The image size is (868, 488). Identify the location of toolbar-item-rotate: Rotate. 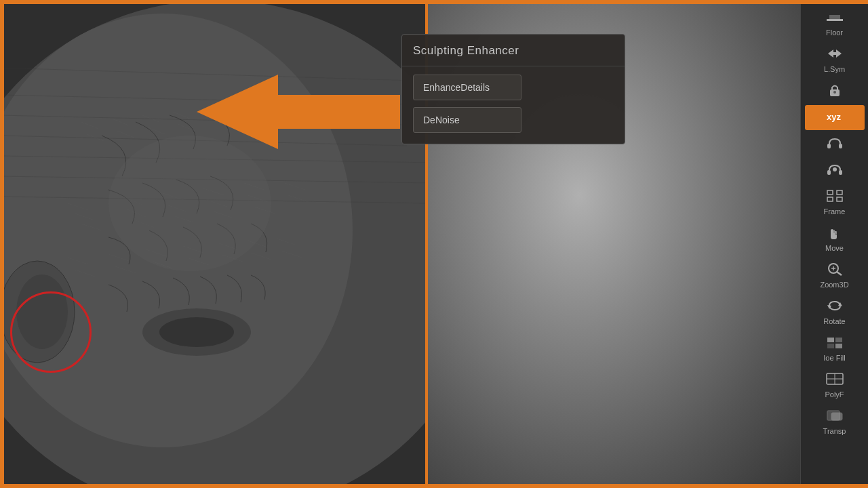
(835, 312).